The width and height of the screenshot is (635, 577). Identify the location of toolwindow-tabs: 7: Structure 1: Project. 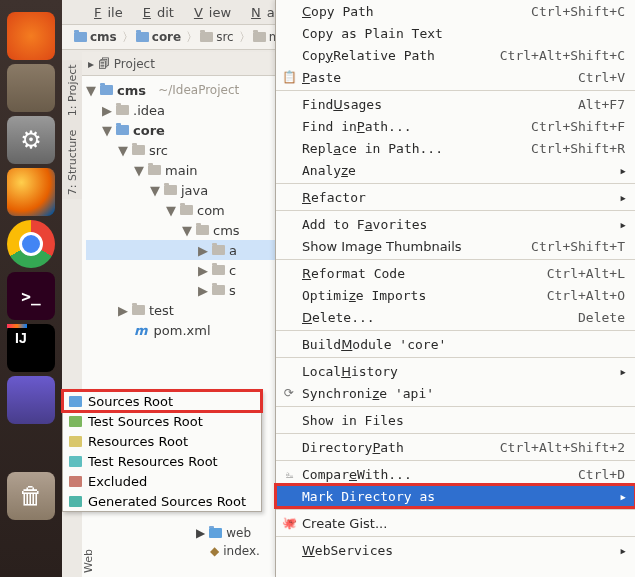
(72, 130).